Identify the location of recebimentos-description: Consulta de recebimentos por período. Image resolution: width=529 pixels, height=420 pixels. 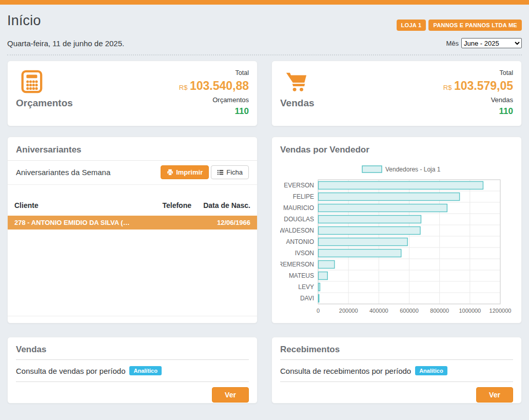
(346, 371).